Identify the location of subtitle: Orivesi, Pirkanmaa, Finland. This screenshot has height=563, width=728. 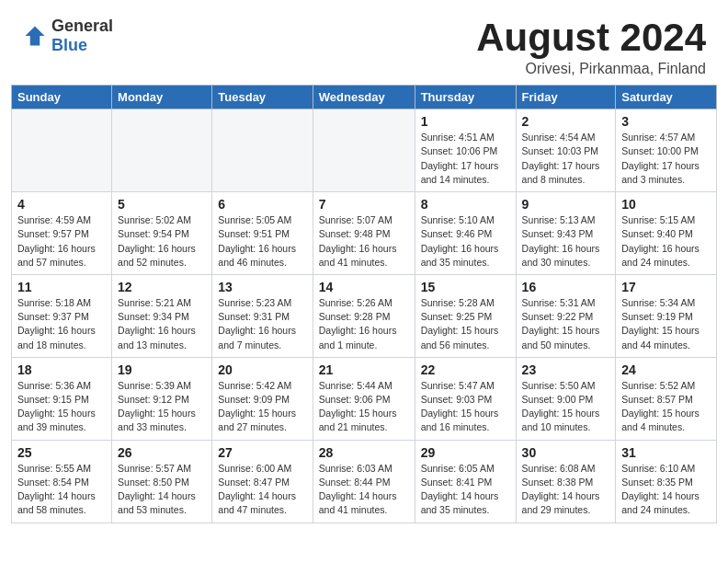
(591, 69).